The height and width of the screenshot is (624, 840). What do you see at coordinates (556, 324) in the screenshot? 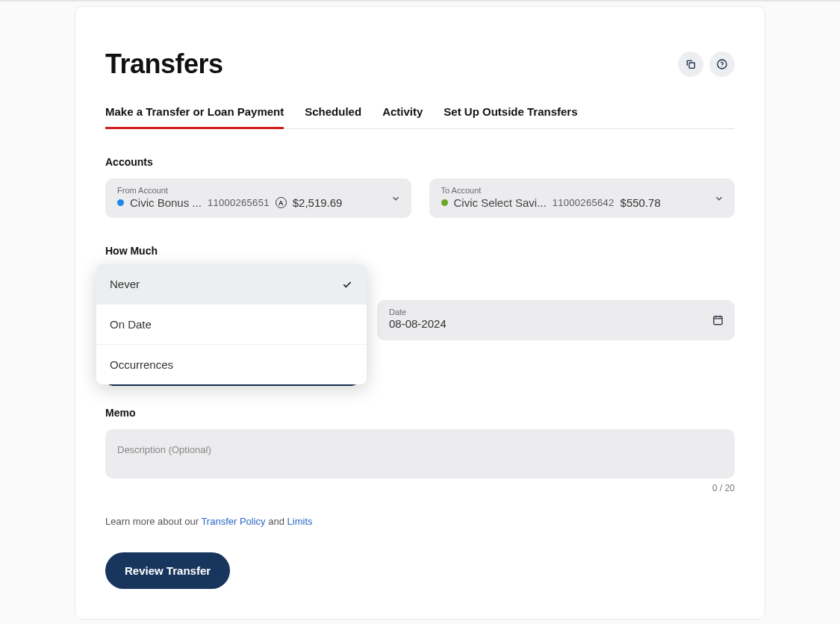
I see `date-value: 08-08-2024` at bounding box center [556, 324].